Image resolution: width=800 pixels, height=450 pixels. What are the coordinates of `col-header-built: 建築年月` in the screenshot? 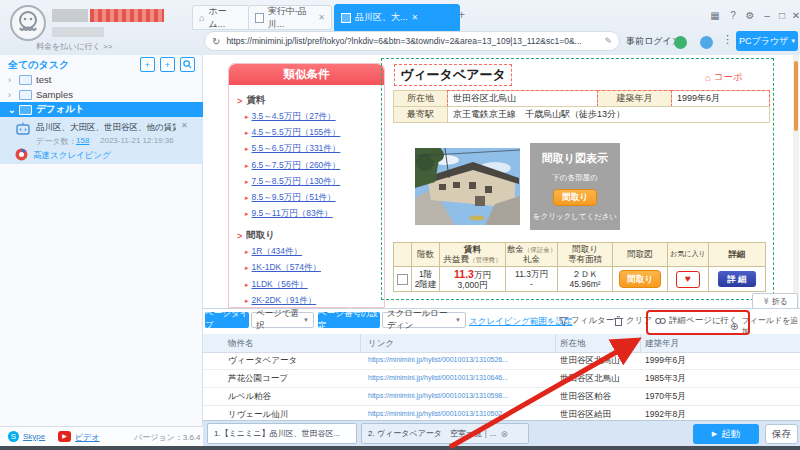 It's located at (662, 344).